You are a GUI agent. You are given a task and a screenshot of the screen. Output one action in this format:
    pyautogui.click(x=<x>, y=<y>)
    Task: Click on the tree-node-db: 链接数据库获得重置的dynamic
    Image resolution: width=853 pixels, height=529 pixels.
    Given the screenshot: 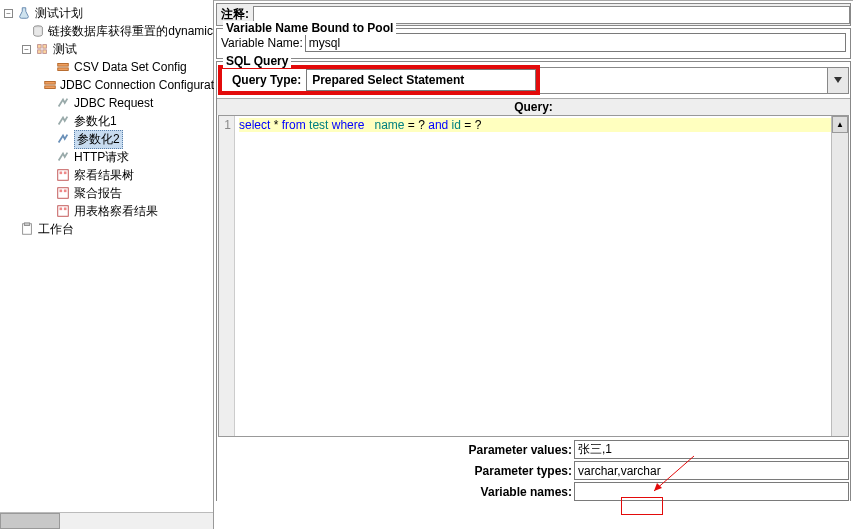 What is the action you would take?
    pyautogui.click(x=108, y=31)
    